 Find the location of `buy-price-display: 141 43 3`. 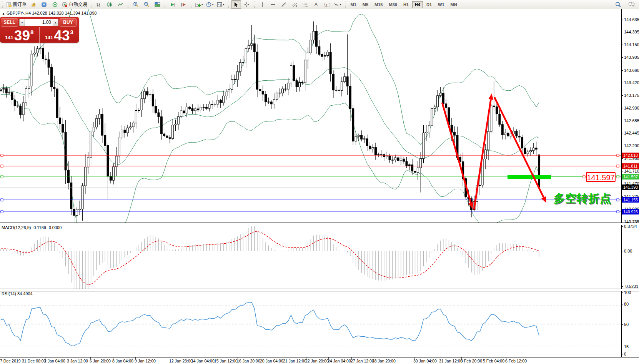

buy-price-display: 141 43 3 is located at coordinates (59, 35).